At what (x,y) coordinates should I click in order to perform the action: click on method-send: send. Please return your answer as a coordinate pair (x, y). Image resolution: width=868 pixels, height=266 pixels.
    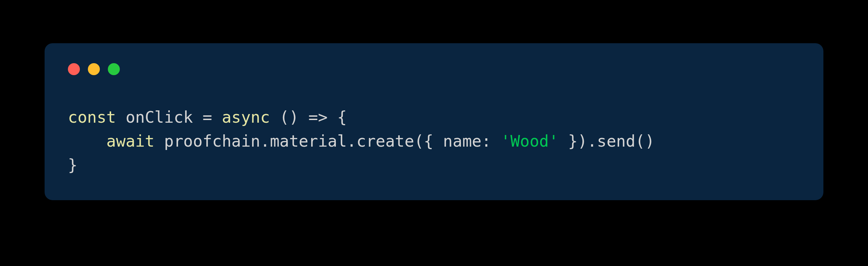
    Looking at the image, I should click on (617, 141).